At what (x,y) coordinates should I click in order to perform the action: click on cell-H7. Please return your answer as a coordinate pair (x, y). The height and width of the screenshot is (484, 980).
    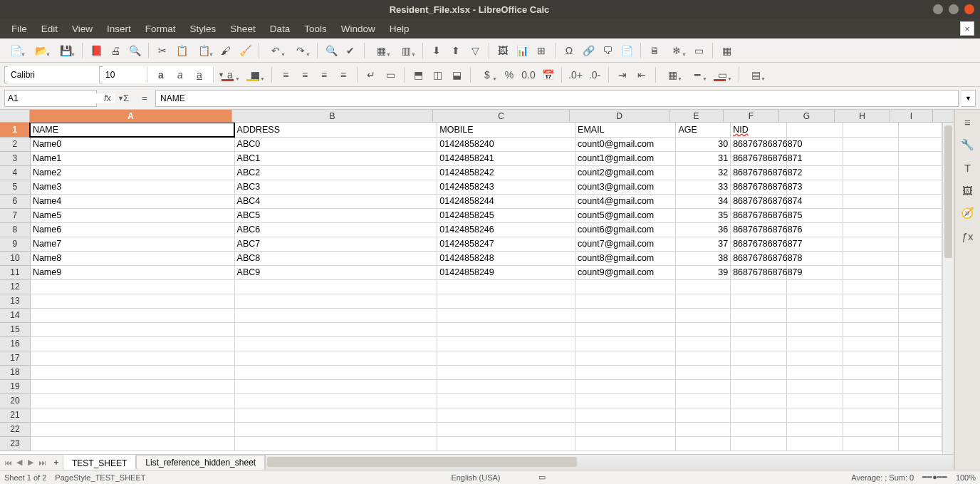
    Looking at the image, I should click on (870, 215).